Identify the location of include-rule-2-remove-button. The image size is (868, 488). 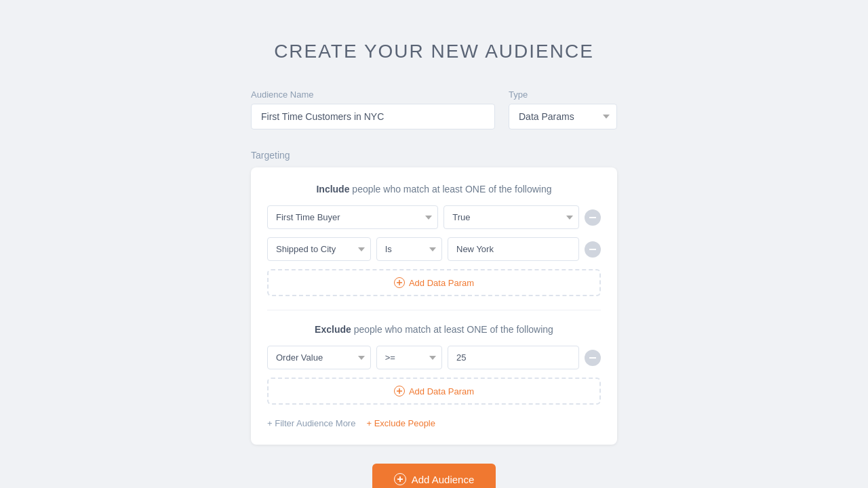
(593, 249).